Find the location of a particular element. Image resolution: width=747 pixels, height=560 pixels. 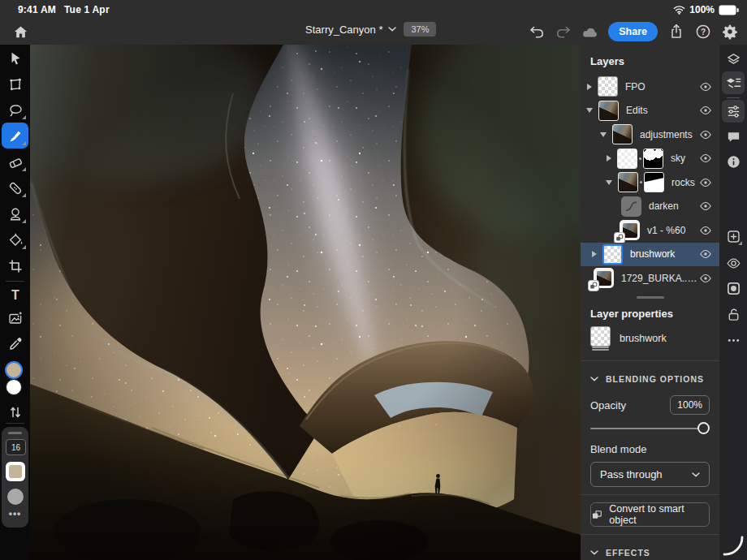

transform-tool-icon is located at coordinates (15, 84).